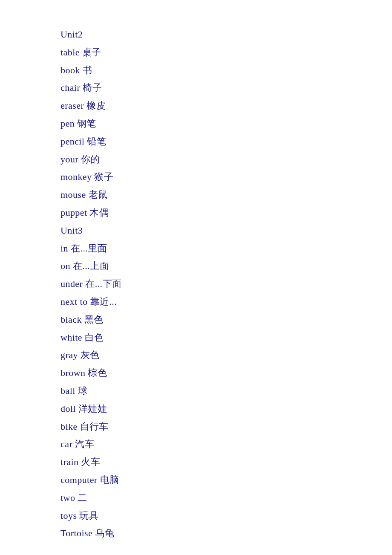 The height and width of the screenshot is (555, 392). I want to click on chinese-translation: 棕色, so click(97, 373).